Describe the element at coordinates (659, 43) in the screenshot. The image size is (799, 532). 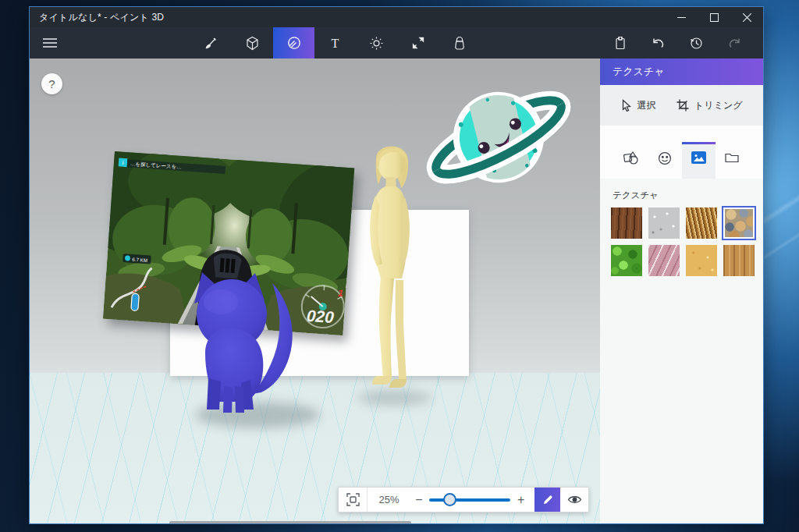
I see `undo-button` at that location.